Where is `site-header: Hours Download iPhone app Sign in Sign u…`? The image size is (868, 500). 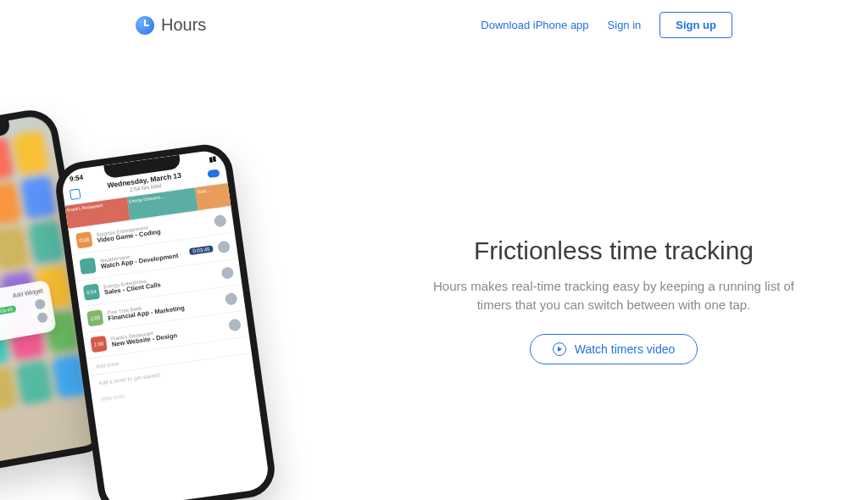
site-header: Hours Download iPhone app Sign in Sign u… is located at coordinates (434, 25).